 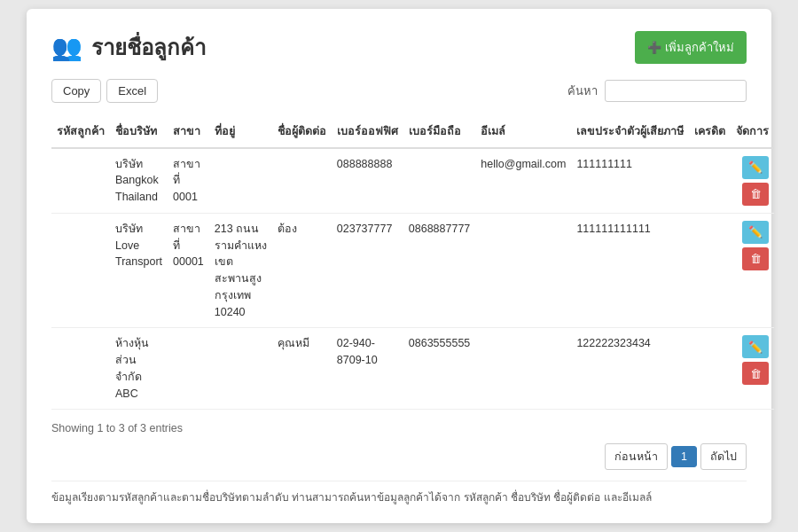 What do you see at coordinates (399, 457) in the screenshot?
I see `pagination: ก่อนหน้า 1 ถัดไป` at bounding box center [399, 457].